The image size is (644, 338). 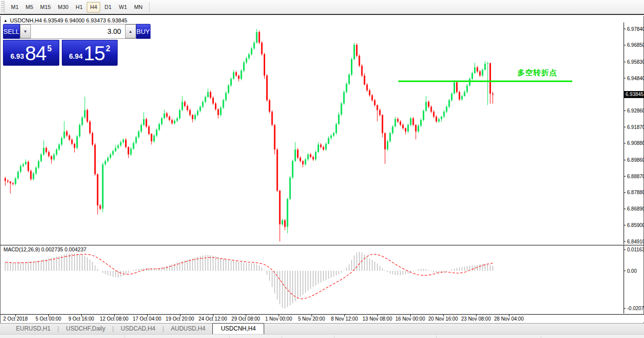 What do you see at coordinates (60, 45) in the screenshot?
I see `one-click-trading-panel: SELL ▼ ▲ BUY 6.93845 6.94152` at bounding box center [60, 45].